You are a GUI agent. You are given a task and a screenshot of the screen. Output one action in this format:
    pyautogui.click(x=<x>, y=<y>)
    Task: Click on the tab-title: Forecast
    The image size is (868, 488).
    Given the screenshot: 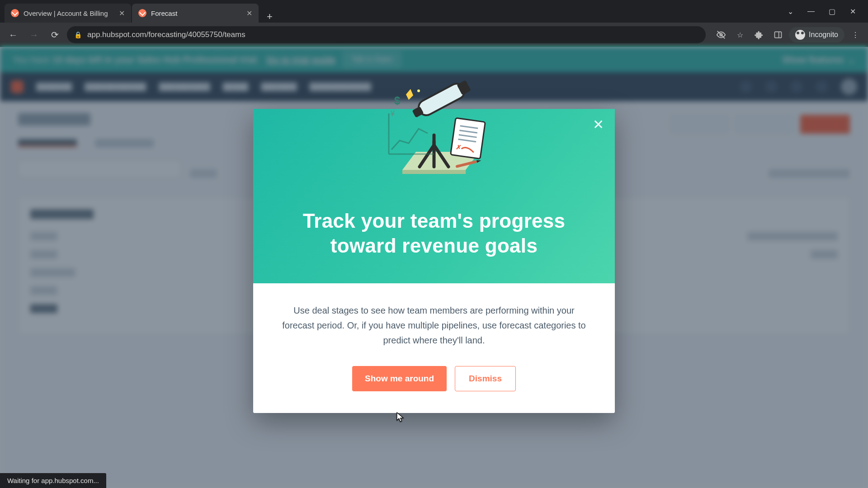 What is the action you would take?
    pyautogui.click(x=164, y=14)
    